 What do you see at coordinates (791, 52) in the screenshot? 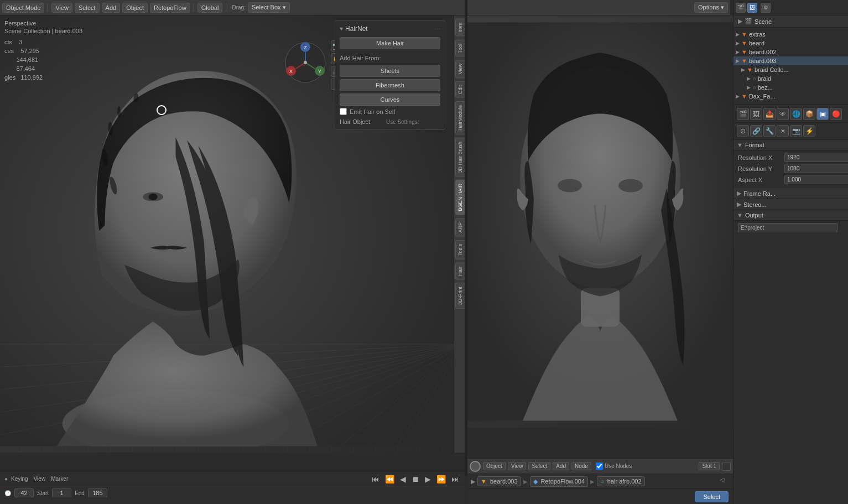
I see `tree-item-beard002: ▶ ▼ beard.002` at bounding box center [791, 52].